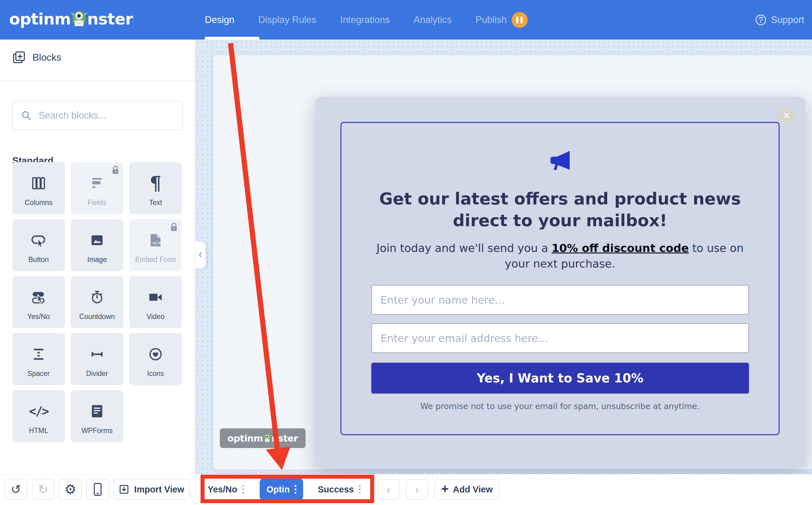 The height and width of the screenshot is (505, 812). I want to click on columns-icon, so click(39, 183).